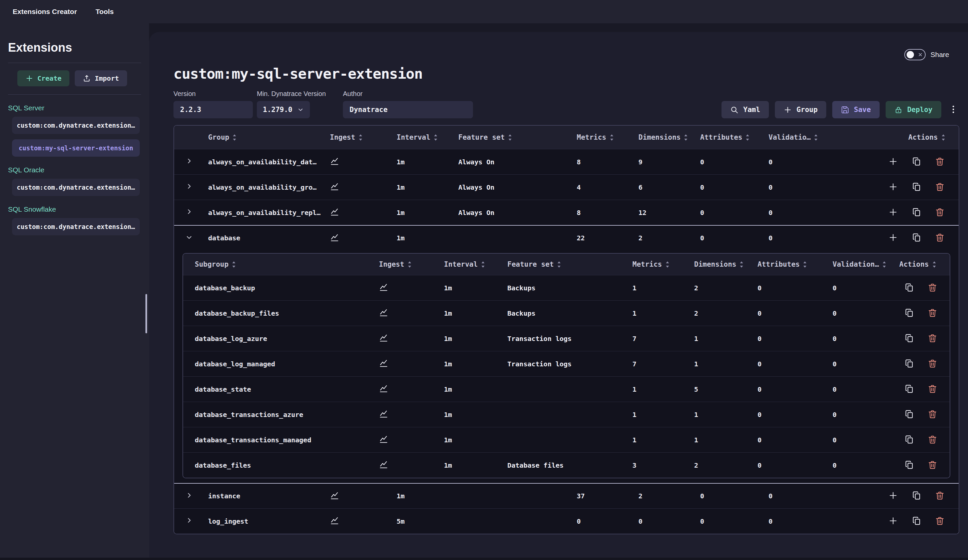 This screenshot has height=560, width=968. What do you see at coordinates (745, 110) in the screenshot?
I see `yaml-button: Yaml` at bounding box center [745, 110].